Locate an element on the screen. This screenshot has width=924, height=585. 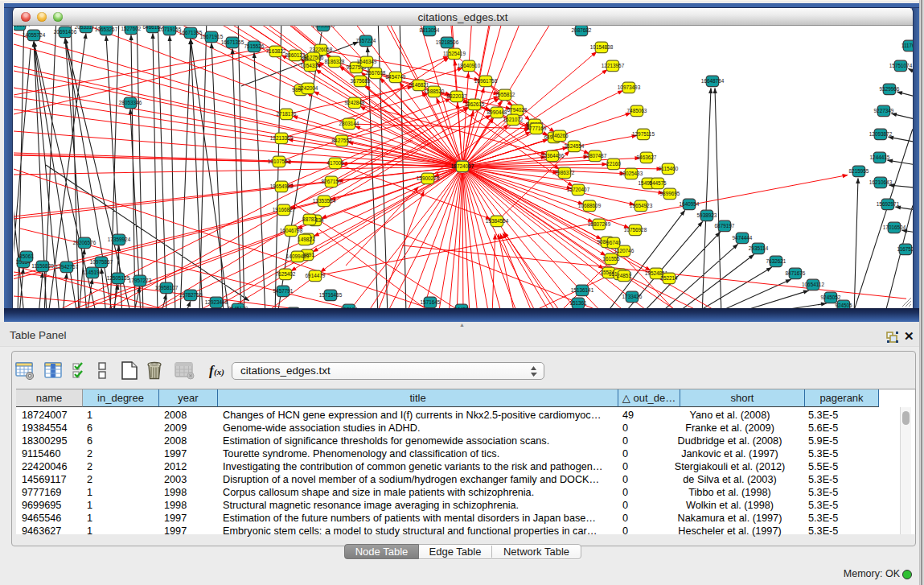
svg-text: 19654923 is located at coordinates (642, 206).